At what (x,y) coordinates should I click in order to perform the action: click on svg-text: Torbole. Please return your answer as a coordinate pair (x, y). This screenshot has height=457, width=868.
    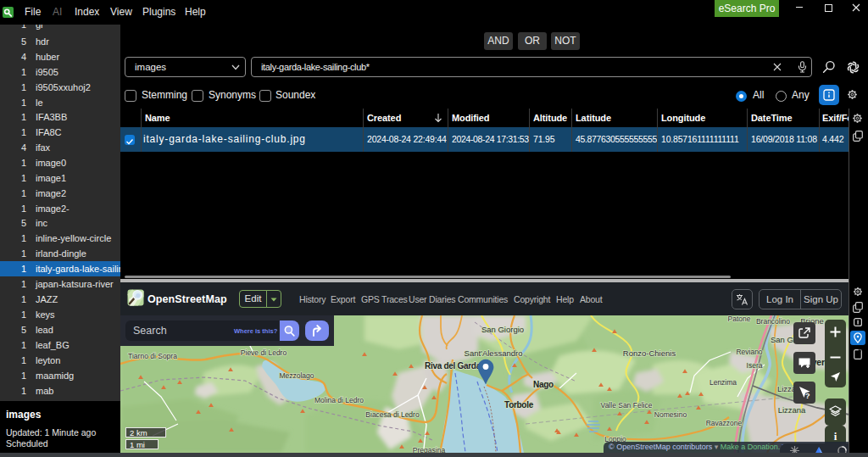
    Looking at the image, I should click on (519, 405).